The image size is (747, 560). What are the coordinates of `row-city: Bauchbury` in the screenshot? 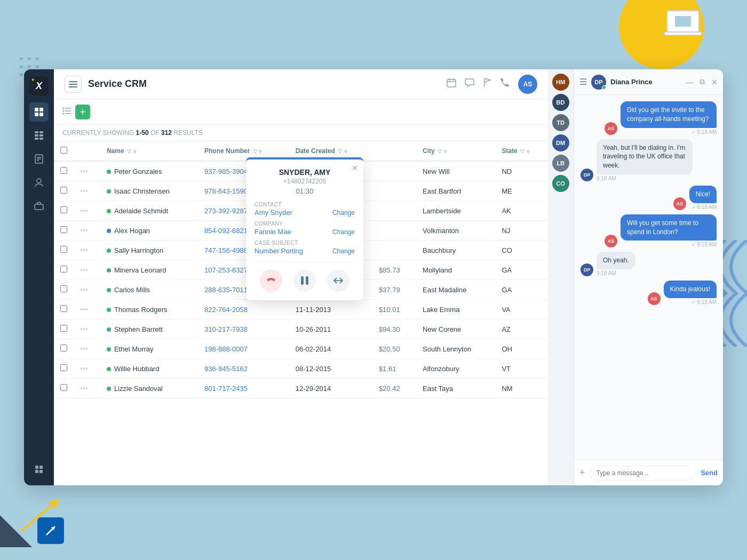 It's located at (456, 251).